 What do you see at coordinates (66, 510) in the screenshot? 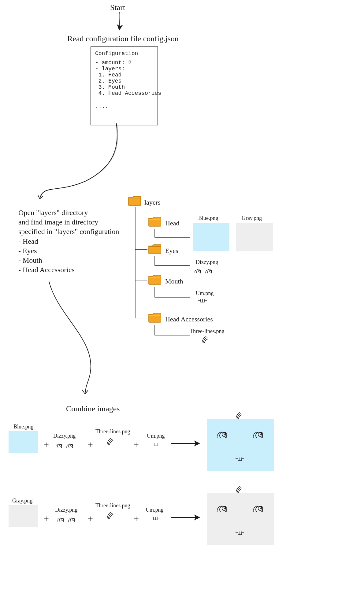
I see `row2-eyes-label: Dizzy.png` at bounding box center [66, 510].